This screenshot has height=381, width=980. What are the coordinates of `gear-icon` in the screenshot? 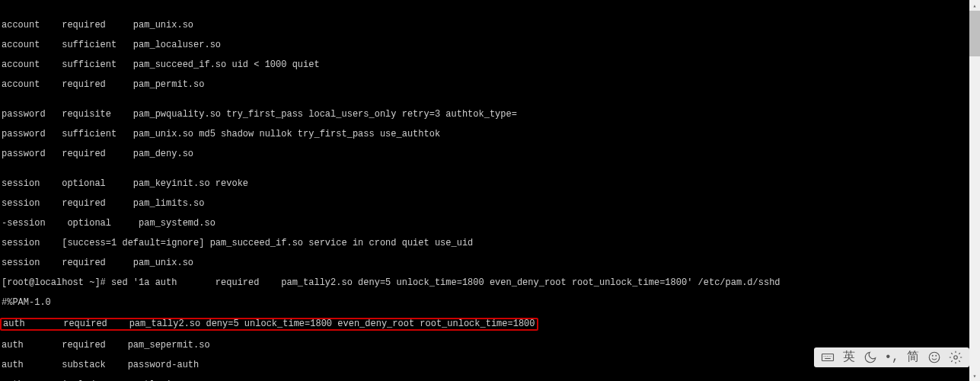 It's located at (956, 357).